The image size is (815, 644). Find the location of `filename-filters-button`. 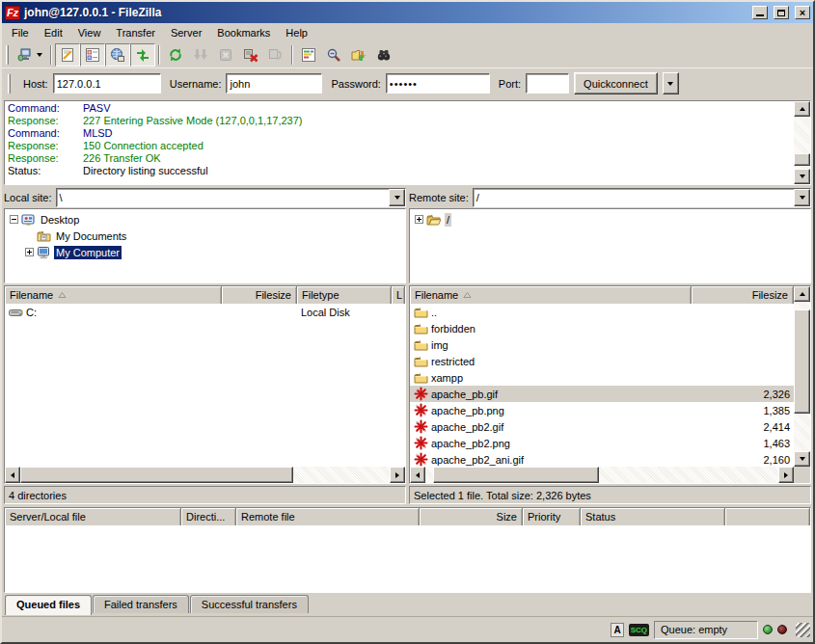

filename-filters-button is located at coordinates (334, 55).